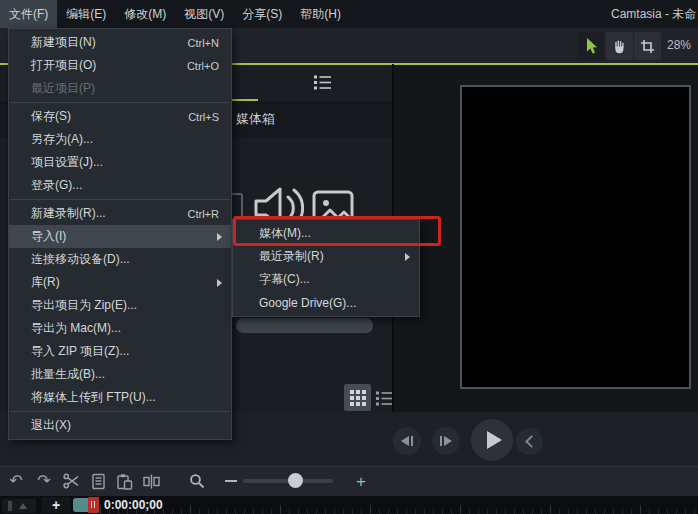 Image resolution: width=698 pixels, height=514 pixels. What do you see at coordinates (349, 505) in the screenshot?
I see `timeline-ruler: + 0:00:00;00` at bounding box center [349, 505].